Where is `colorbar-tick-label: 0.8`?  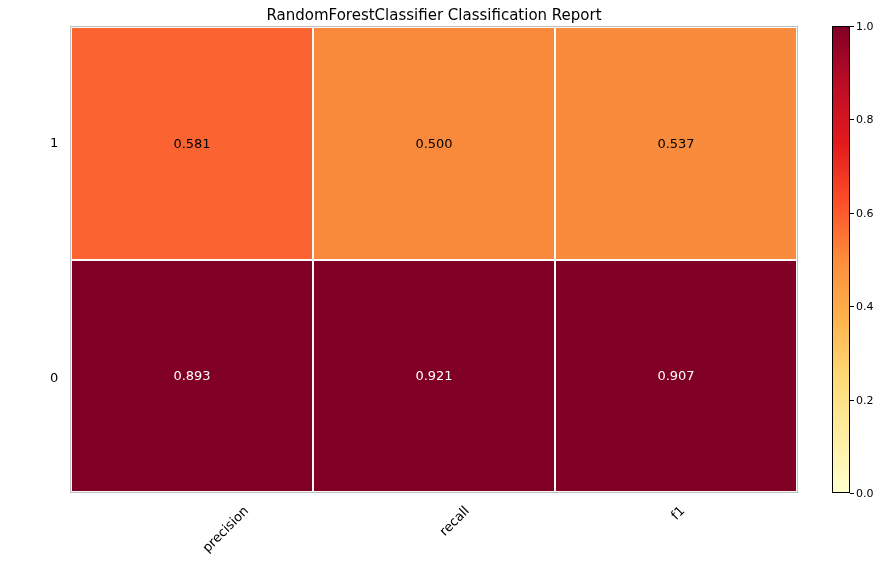 colorbar-tick-label: 0.8 is located at coordinates (865, 120).